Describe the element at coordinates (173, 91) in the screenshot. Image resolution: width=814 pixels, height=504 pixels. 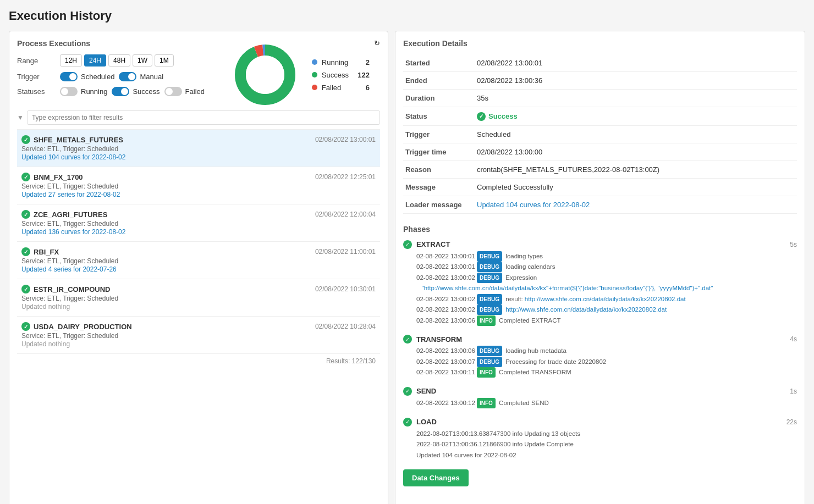
I see `failed-toggle` at that location.